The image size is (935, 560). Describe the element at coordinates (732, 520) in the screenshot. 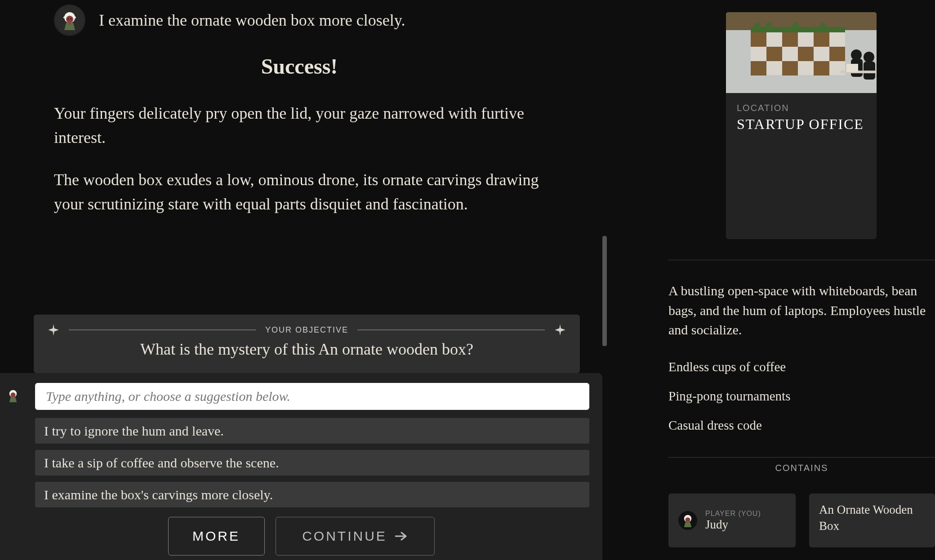

I see `contains-player-card: PLAYER (YOU) Judy` at that location.